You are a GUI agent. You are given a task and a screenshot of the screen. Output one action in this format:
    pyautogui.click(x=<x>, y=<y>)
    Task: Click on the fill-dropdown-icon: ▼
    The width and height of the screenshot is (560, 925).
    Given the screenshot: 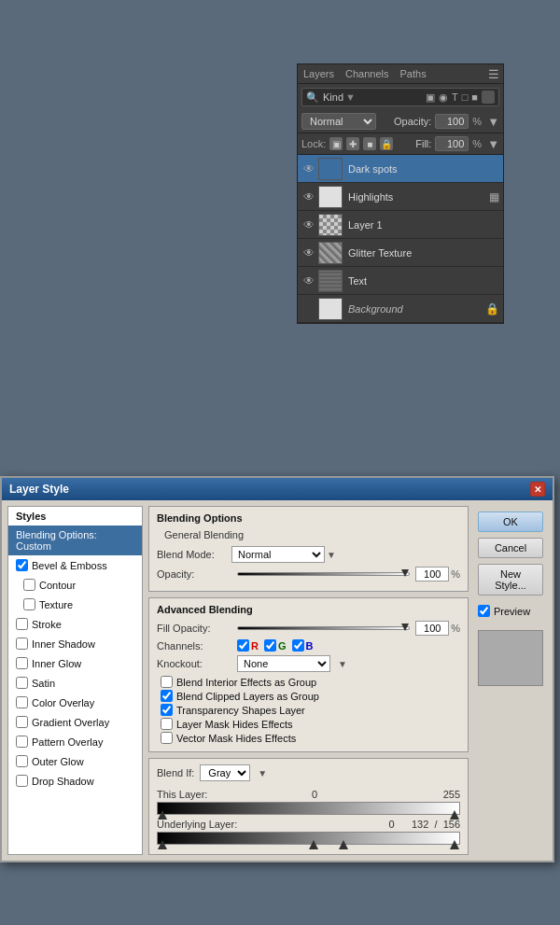 What is the action you would take?
    pyautogui.click(x=493, y=144)
    